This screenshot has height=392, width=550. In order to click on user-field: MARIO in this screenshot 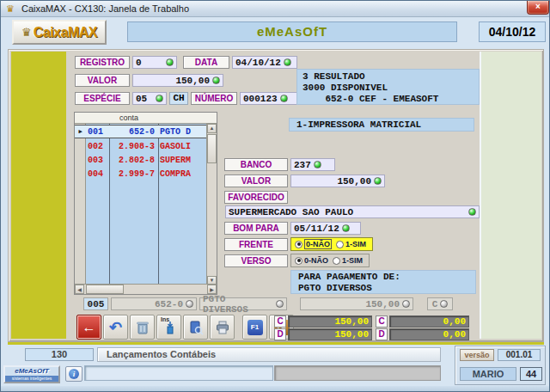, I will do `click(488, 374)`.